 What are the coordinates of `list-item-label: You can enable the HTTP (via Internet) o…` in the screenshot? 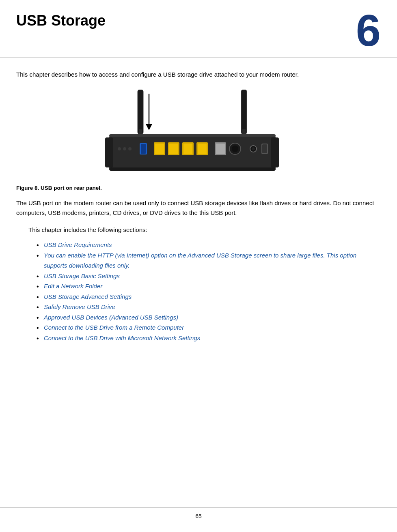 It's located at (200, 260).